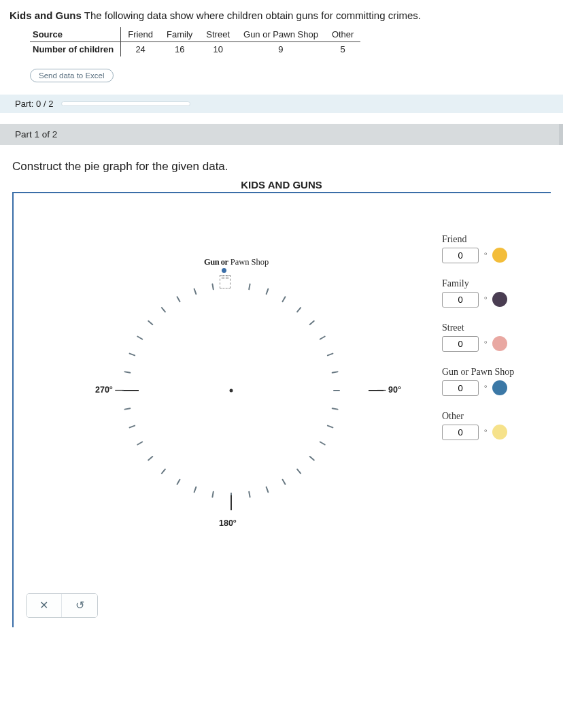  What do you see at coordinates (343, 49) in the screenshot?
I see `table-val-4: 5` at bounding box center [343, 49].